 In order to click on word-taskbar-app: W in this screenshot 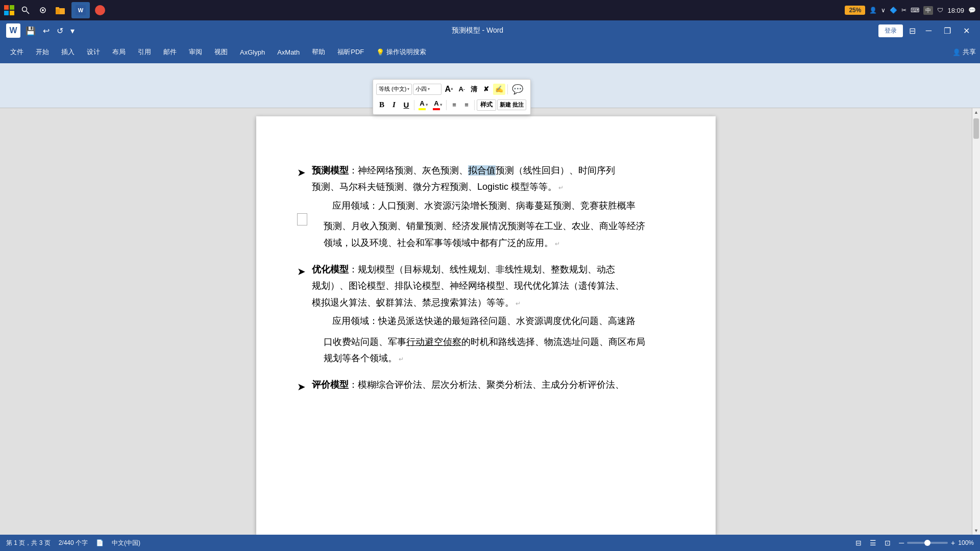, I will do `click(81, 10)`.